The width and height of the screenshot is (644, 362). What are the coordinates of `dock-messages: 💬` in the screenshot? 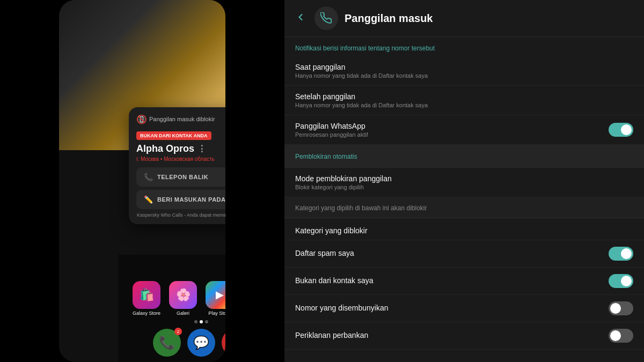 It's located at (201, 343).